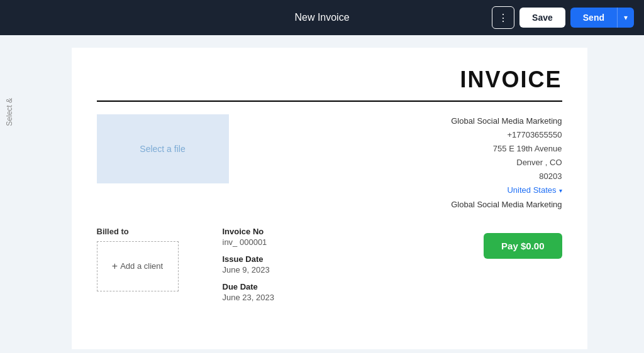 The image size is (644, 353). I want to click on app-header: New Invoice ⋮ Save Send ▾, so click(322, 18).